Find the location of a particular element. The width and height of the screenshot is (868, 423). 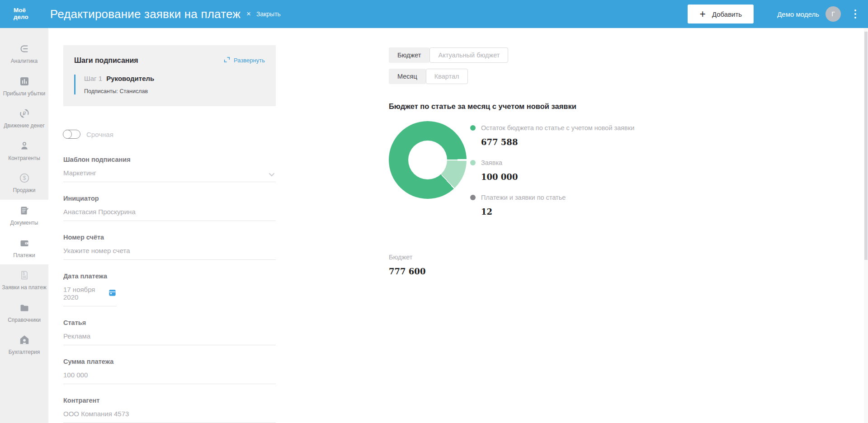

signing-steps-title: Шаги подписания is located at coordinates (106, 61).